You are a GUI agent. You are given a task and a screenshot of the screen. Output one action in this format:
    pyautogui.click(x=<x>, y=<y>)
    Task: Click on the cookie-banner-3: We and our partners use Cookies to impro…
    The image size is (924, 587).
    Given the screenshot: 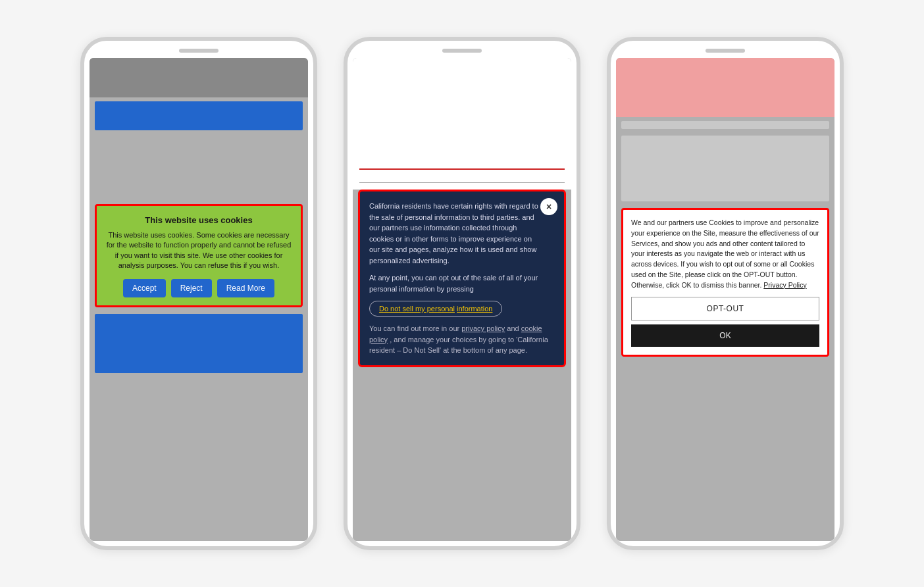 What is the action you would take?
    pyautogui.click(x=725, y=282)
    